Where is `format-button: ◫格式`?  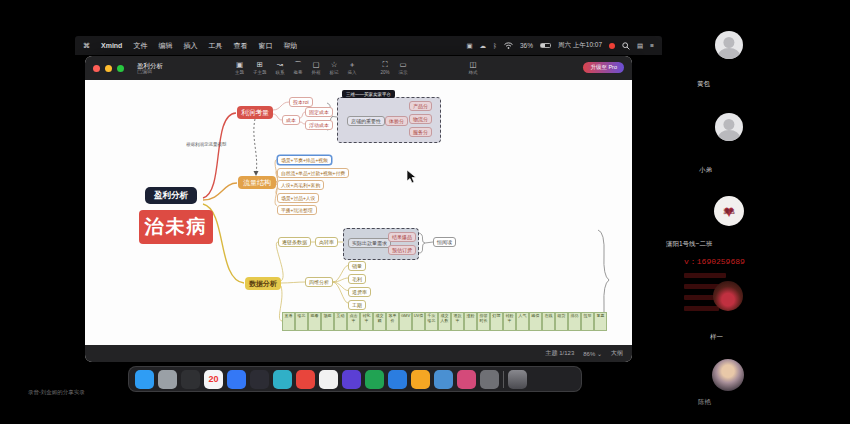 format-button: ◫格式 is located at coordinates (474, 68).